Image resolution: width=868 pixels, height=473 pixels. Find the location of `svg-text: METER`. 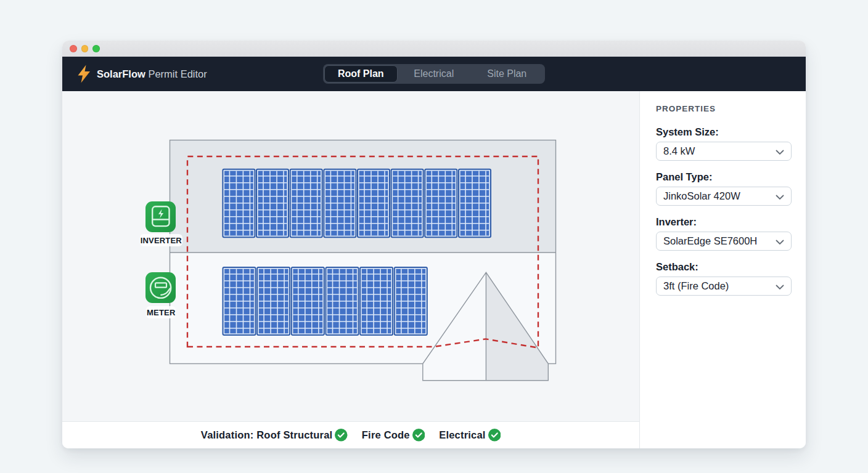

svg-text: METER is located at coordinates (162, 313).